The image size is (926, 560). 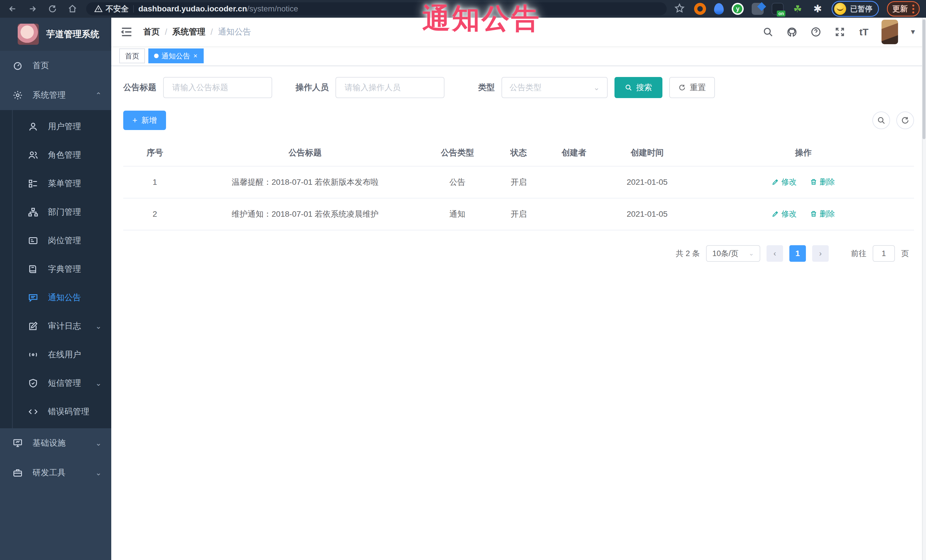 I want to click on sidebar-item-menu-mgmt: 菜单管理, so click(x=56, y=184).